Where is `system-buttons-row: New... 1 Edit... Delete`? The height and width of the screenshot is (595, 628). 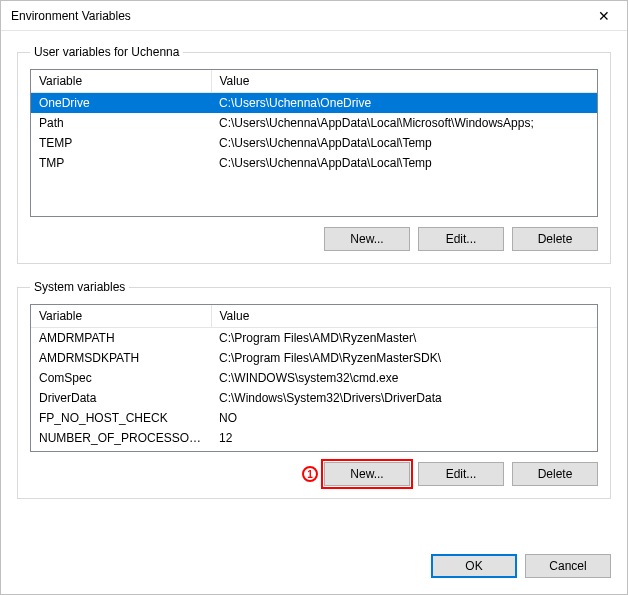
system-buttons-row: New... 1 Edit... Delete is located at coordinates (314, 474).